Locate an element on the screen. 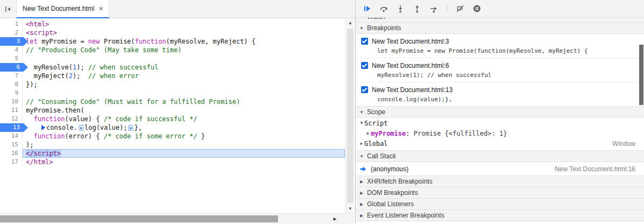  line-number: 9 is located at coordinates (11, 93).